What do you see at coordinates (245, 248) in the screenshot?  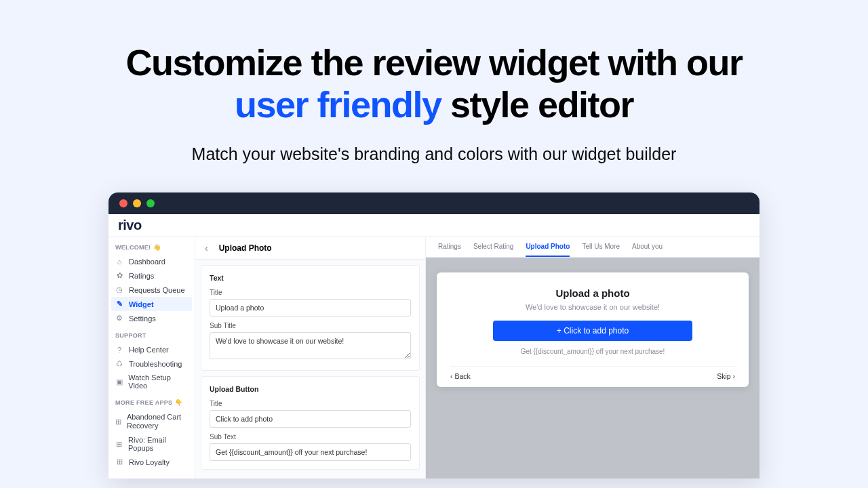 I see `editor-page-title: Upload Photo` at bounding box center [245, 248].